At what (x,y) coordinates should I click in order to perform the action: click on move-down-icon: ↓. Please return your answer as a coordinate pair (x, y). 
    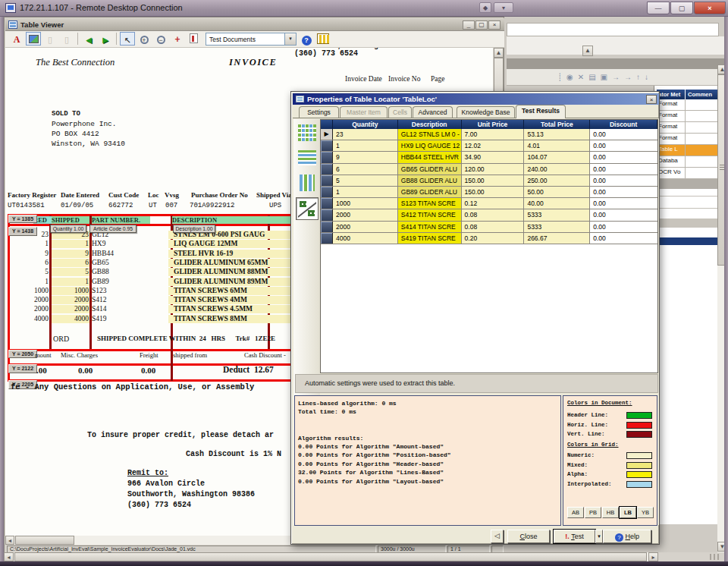
    Looking at the image, I should click on (649, 77).